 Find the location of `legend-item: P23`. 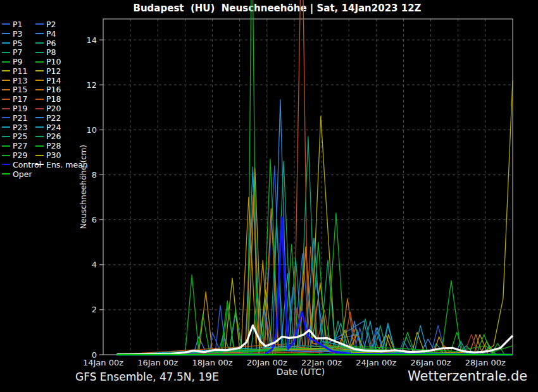

legend-item: P23 is located at coordinates (19, 128).